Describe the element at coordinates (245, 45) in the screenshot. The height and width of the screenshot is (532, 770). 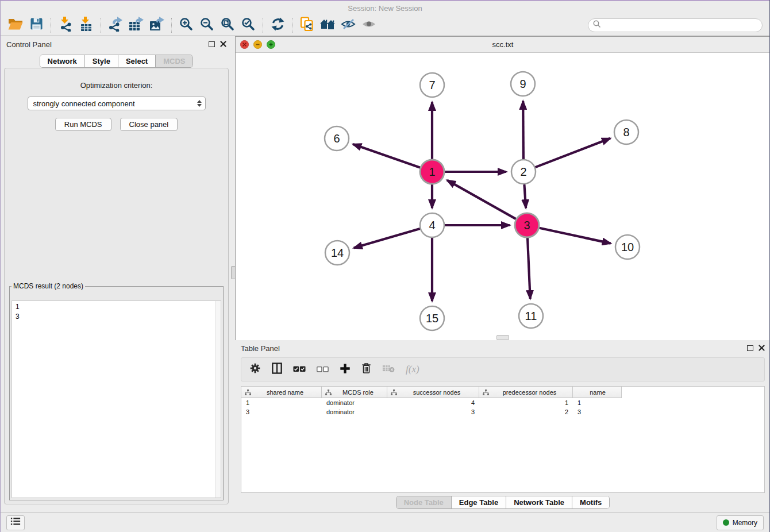
I see `window-close-button` at that location.